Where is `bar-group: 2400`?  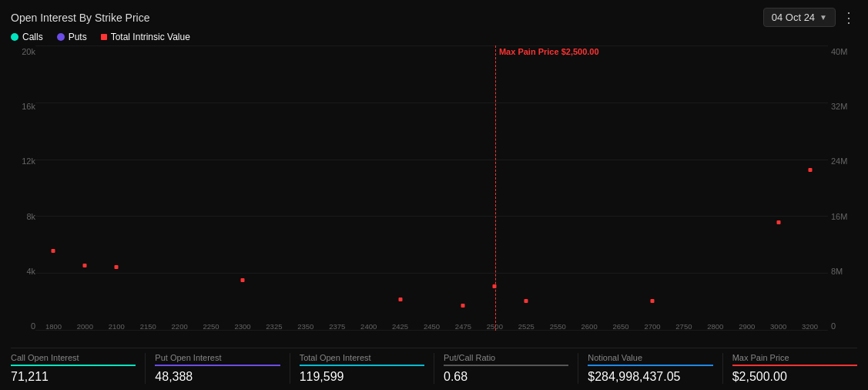
bar-group: 2400 is located at coordinates (368, 188).